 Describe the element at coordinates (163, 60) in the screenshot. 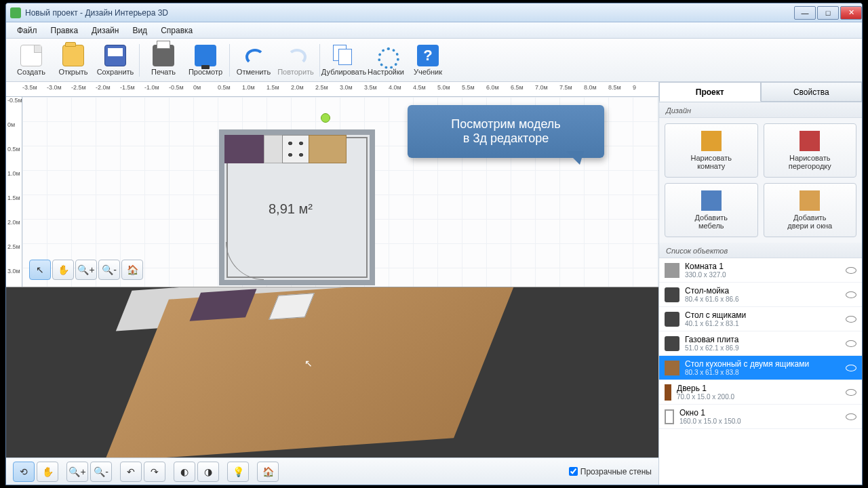

I see `print-button: Печать` at that location.